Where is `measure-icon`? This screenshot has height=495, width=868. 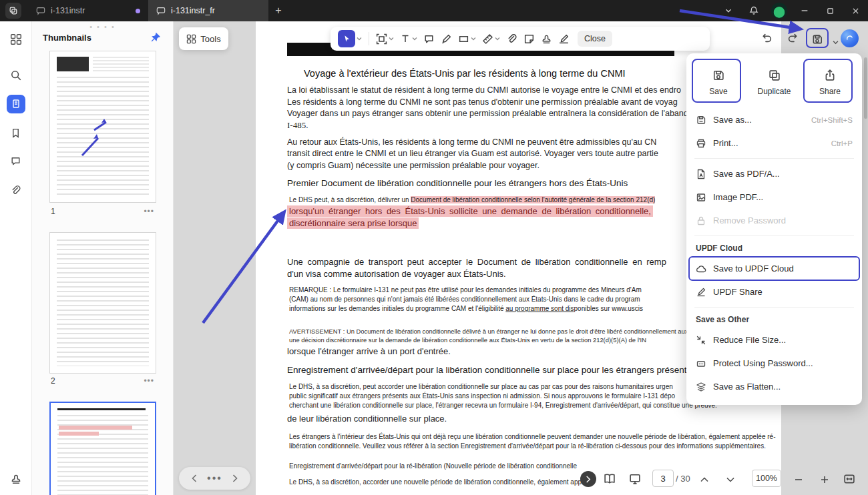 measure-icon is located at coordinates (487, 39).